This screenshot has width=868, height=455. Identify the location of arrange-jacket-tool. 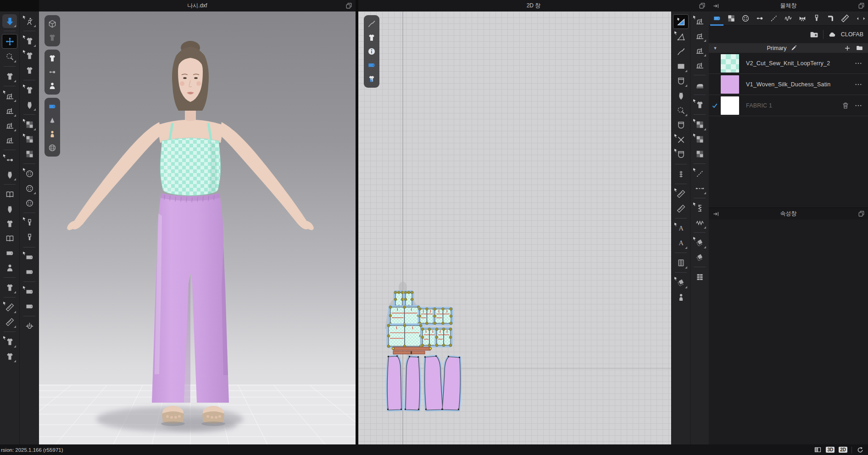
(10, 209).